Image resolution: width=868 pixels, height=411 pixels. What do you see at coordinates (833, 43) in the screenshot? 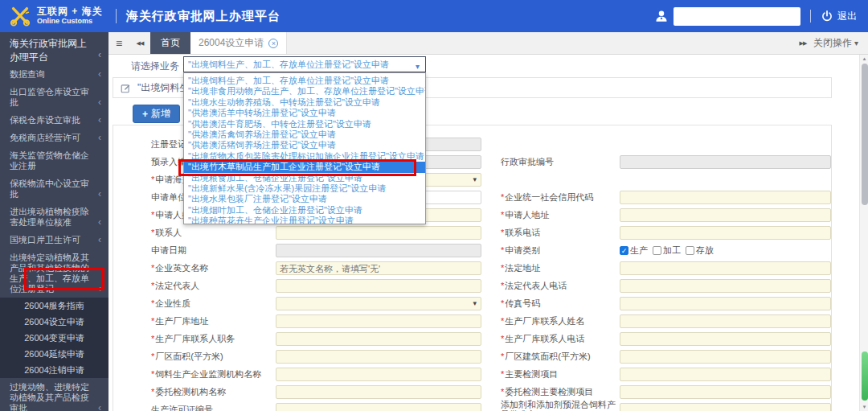
I see `close-operations-label: 关闭操作` at bounding box center [833, 43].